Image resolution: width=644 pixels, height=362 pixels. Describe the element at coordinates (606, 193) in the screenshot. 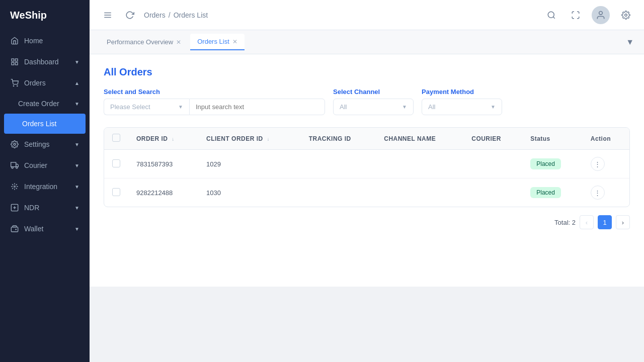

I see `row2-action: ⋮` at that location.